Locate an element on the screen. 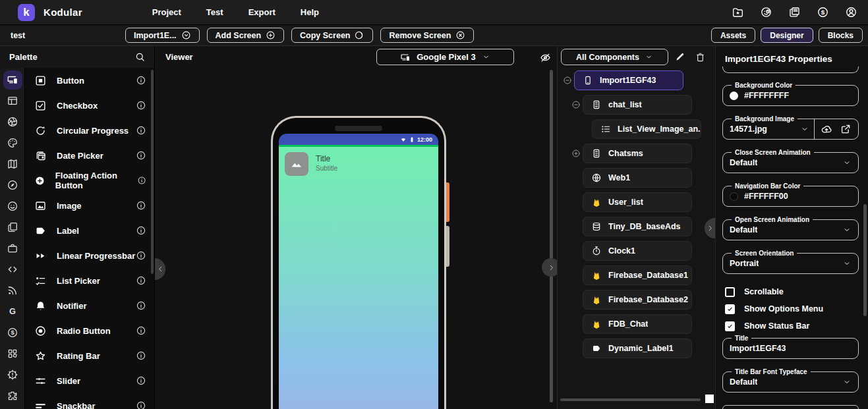 The width and height of the screenshot is (868, 409). field-title: Title Import1EGF43 is located at coordinates (791, 348).